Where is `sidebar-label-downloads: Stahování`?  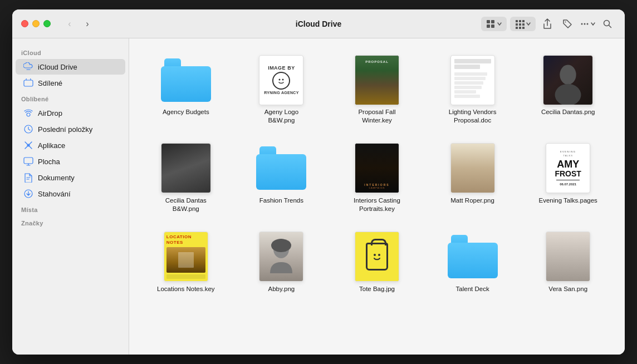
sidebar-label-downloads: Stahování is located at coordinates (55, 194).